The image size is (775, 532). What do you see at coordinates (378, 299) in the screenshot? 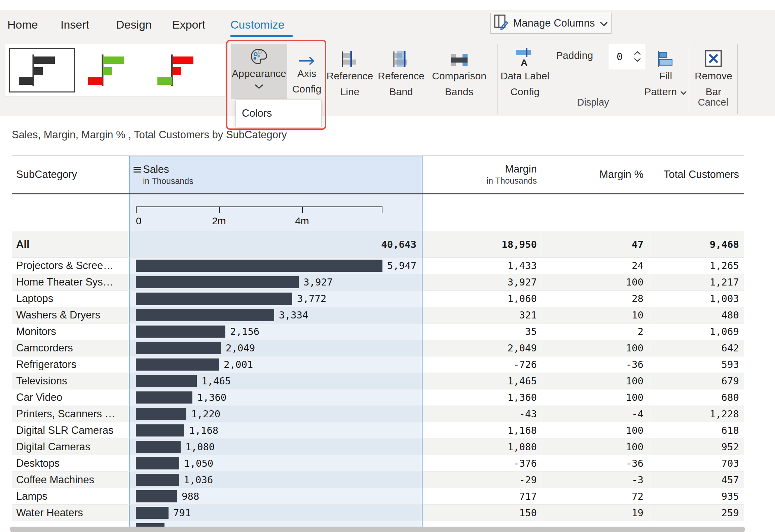
I see `table-row: Laptops3,7721,060281,003` at bounding box center [378, 299].